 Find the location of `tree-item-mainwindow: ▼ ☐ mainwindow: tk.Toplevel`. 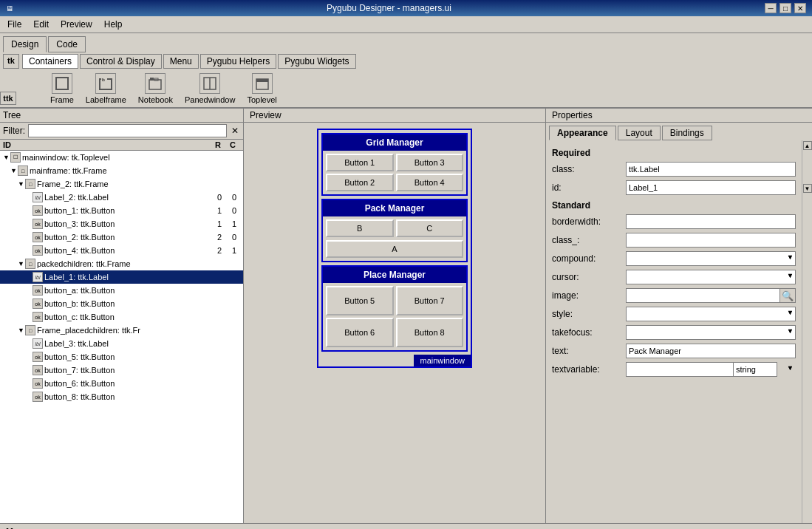

tree-item-mainwindow: ▼ ☐ mainwindow: tk.Toplevel is located at coordinates (121, 157).